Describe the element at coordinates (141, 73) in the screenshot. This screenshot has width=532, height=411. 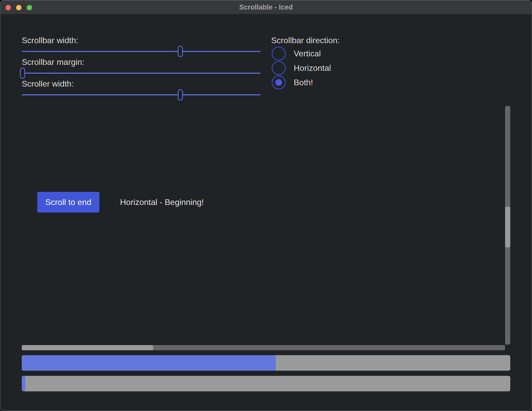
I see `scrollbar-margin-slider` at that location.